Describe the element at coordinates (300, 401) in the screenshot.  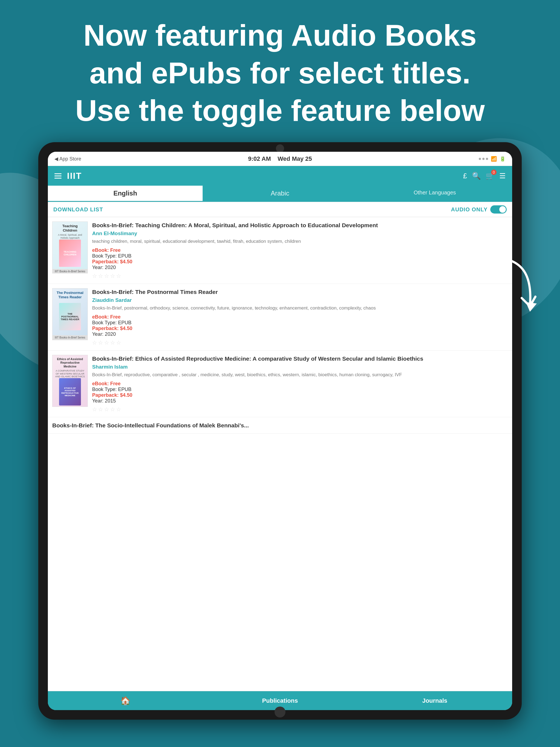
I see `book-year-3: Year: 2015` at that location.